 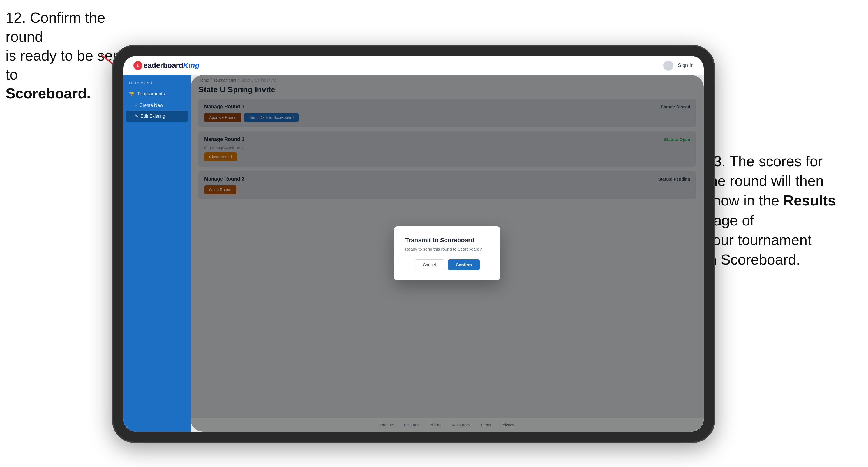 What do you see at coordinates (157, 116) in the screenshot?
I see `sidebar-item-edit-existing: ✎ Edit Existing` at bounding box center [157, 116].